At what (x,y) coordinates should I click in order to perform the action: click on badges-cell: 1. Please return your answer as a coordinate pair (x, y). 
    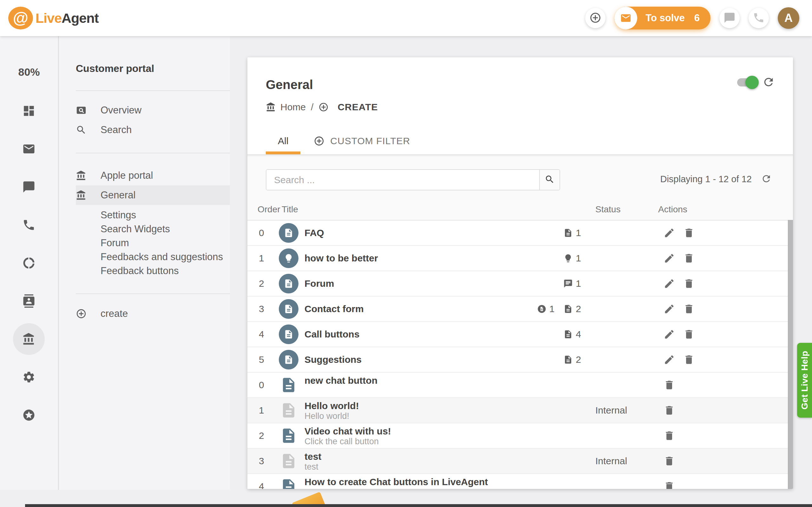
    Looking at the image, I should click on (563, 284).